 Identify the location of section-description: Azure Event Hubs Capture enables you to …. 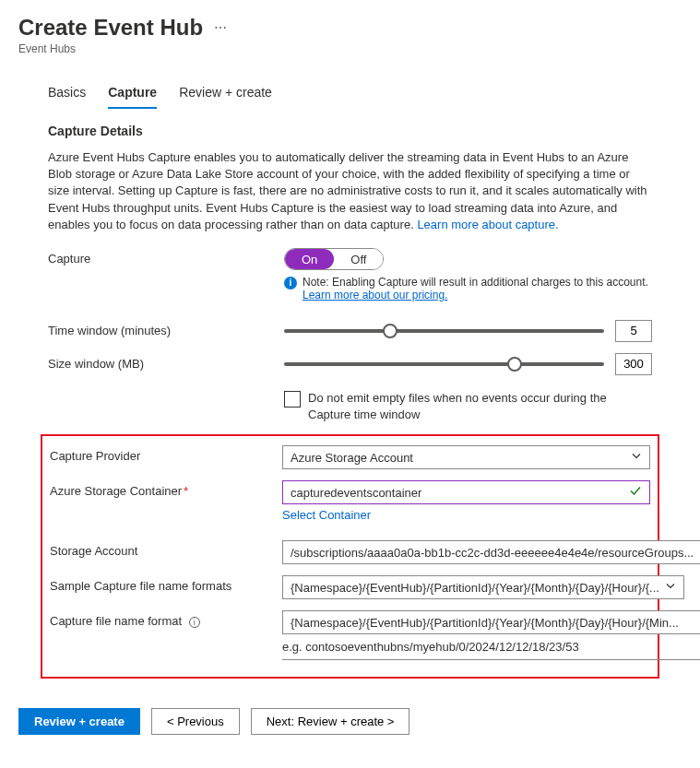
(350, 192).